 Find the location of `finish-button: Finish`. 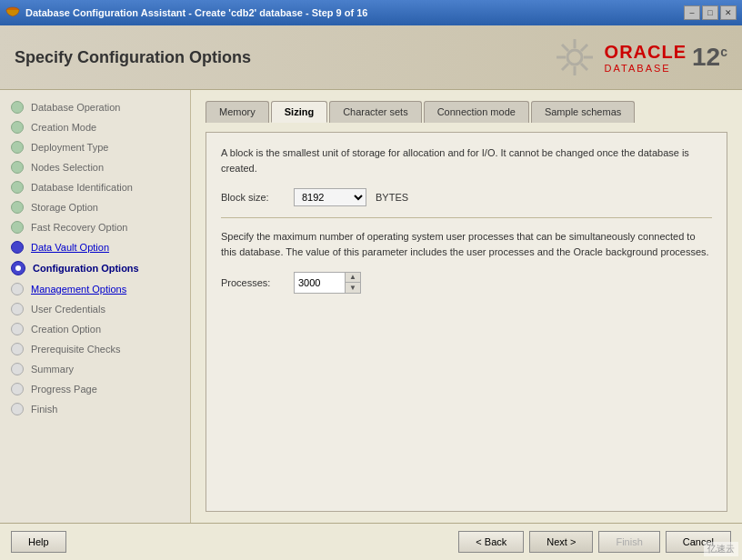

finish-button: Finish is located at coordinates (629, 542).